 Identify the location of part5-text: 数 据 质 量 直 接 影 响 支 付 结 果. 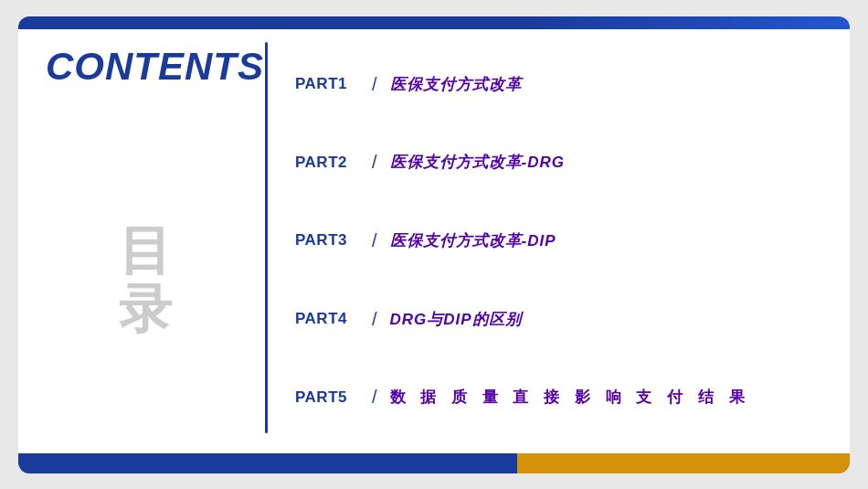
(570, 397).